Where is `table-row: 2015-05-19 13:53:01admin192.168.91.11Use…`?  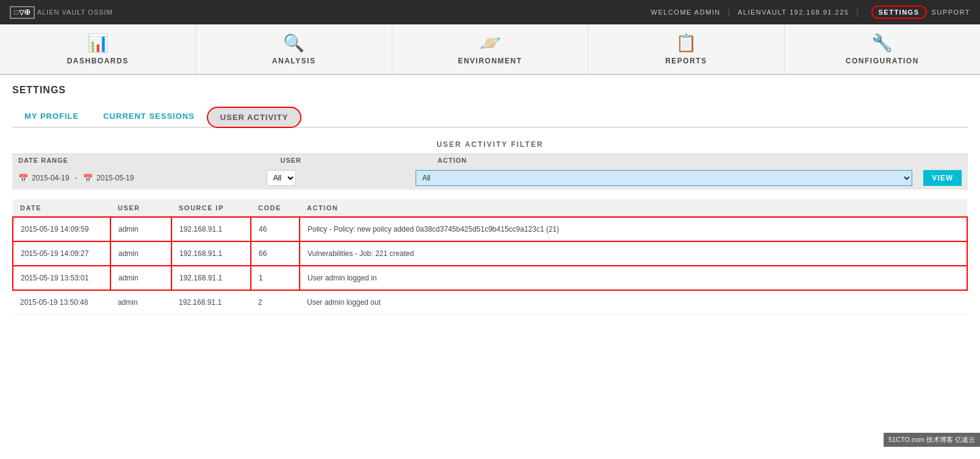
table-row: 2015-05-19 13:53:01admin192.168.91.11Use… is located at coordinates (490, 278).